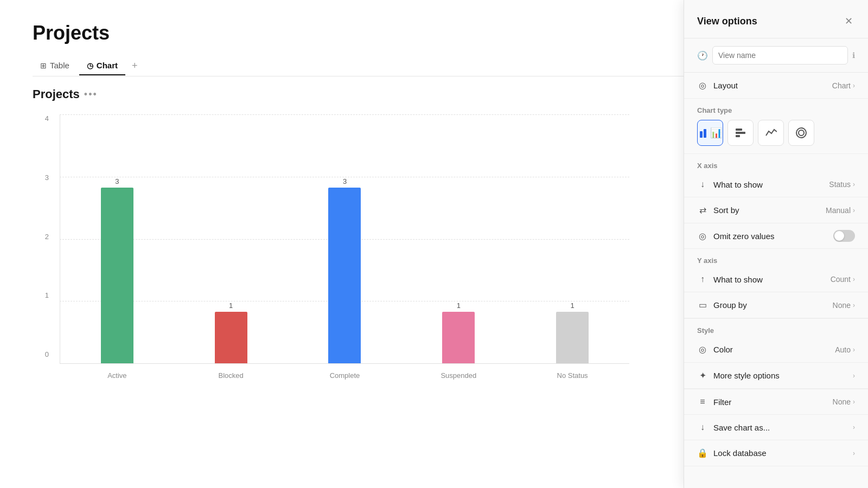 The image size is (868, 488). I want to click on bar-complete-label: Complete, so click(345, 375).